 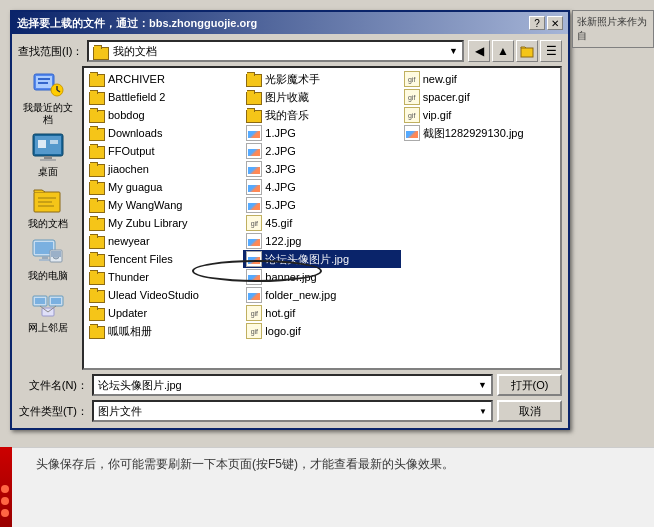 What do you see at coordinates (48, 172) in the screenshot?
I see `desktop-label: 桌面` at bounding box center [48, 172].